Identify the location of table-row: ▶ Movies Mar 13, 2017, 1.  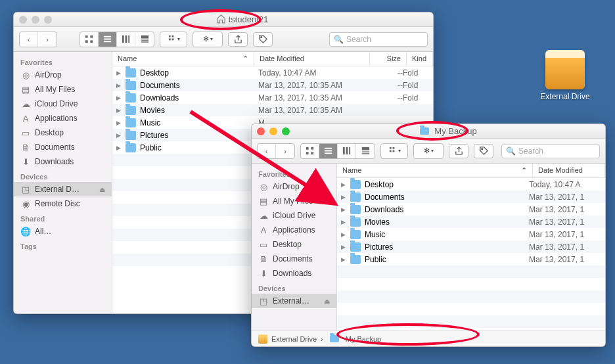
(471, 222).